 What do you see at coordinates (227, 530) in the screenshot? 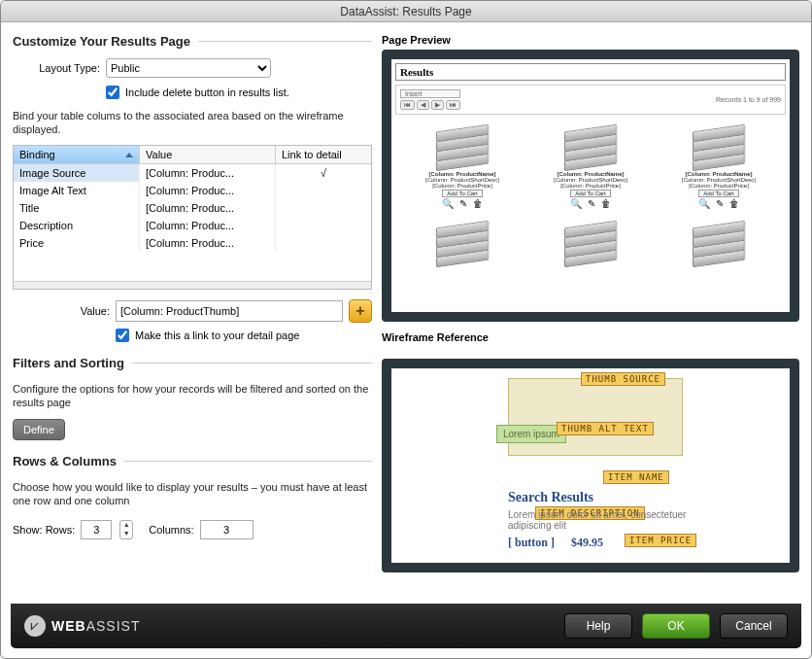
I see `columns-input` at bounding box center [227, 530].